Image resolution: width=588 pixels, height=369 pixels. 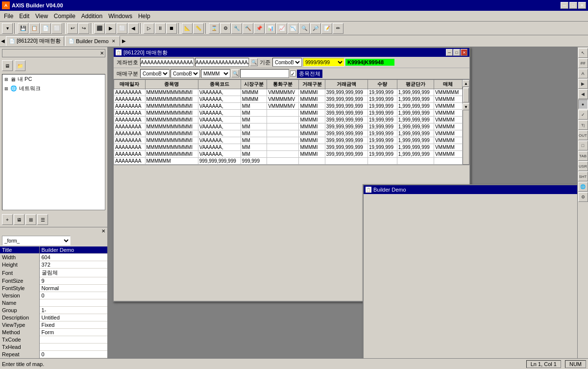 What do you see at coordinates (282, 28) in the screenshot?
I see `toolbar-btn-22: 📈` at bounding box center [282, 28].